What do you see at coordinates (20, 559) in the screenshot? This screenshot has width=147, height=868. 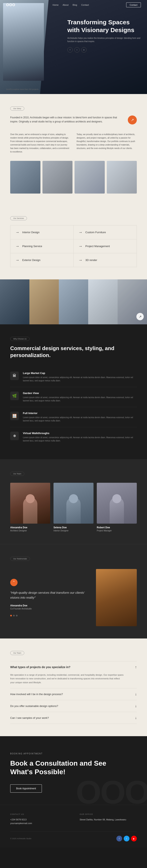 I see `testimonials-section-label: Our Testimonials` at bounding box center [20, 559].